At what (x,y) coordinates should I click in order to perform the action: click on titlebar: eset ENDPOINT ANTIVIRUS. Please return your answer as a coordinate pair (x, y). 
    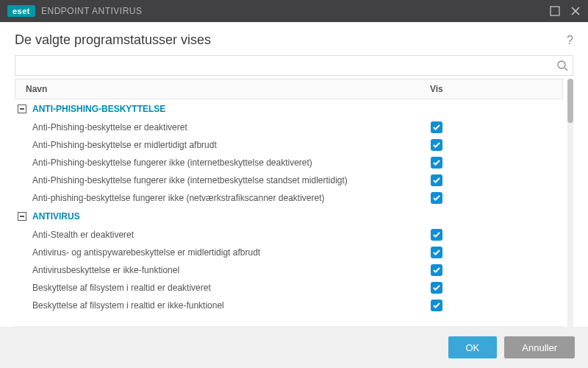
    Looking at the image, I should click on (294, 11).